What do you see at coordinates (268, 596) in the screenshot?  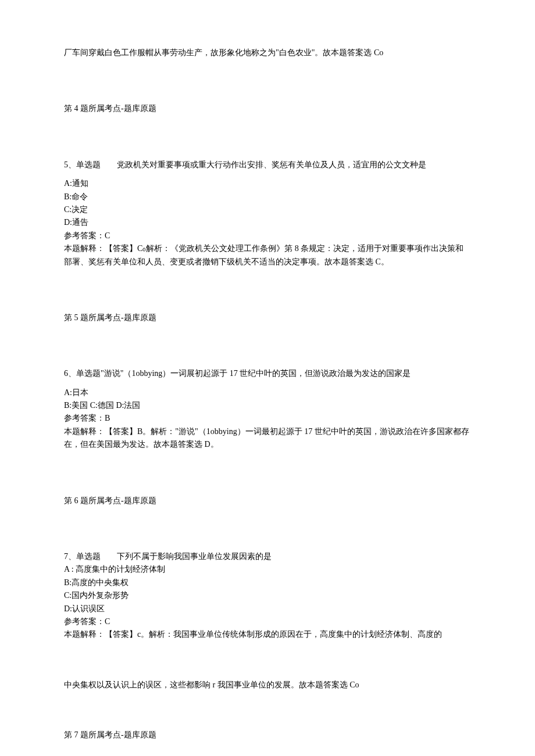 I see `q7-option-c: C:国内外复杂形势` at bounding box center [268, 596].